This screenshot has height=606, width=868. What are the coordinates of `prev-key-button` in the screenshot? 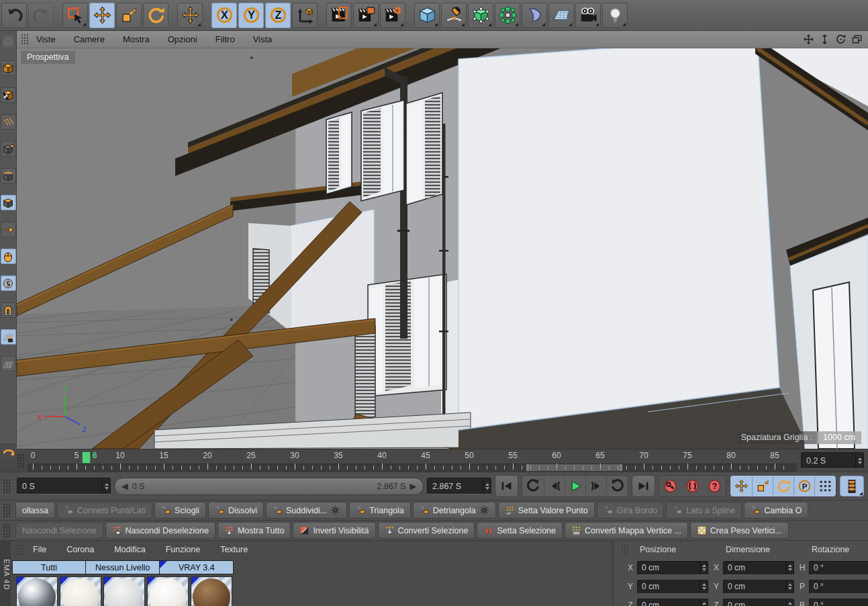 It's located at (533, 486).